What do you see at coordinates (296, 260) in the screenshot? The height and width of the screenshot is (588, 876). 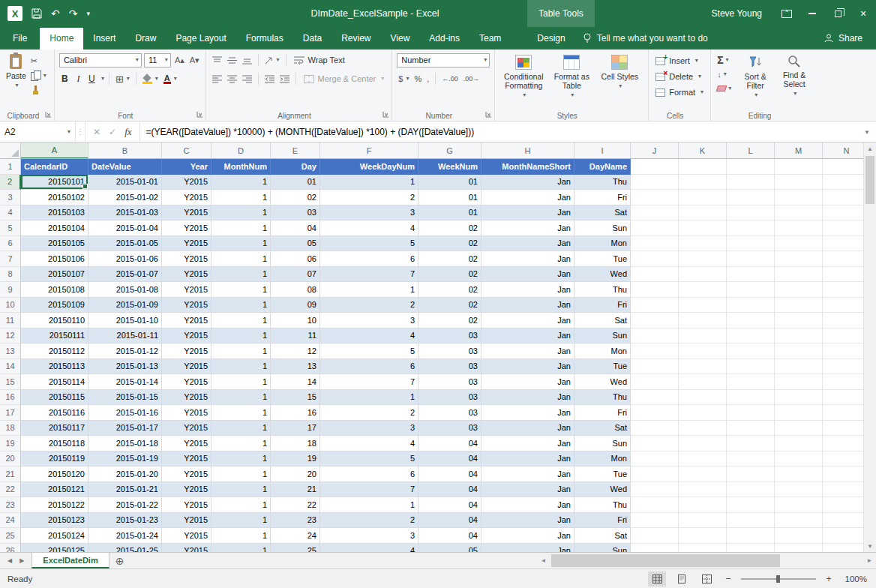 I see `cell: 06` at bounding box center [296, 260].